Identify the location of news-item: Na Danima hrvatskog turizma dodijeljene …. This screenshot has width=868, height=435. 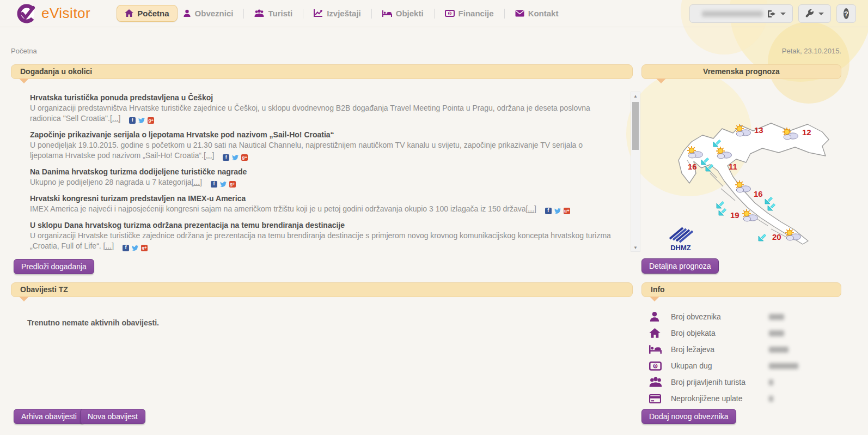
(323, 177).